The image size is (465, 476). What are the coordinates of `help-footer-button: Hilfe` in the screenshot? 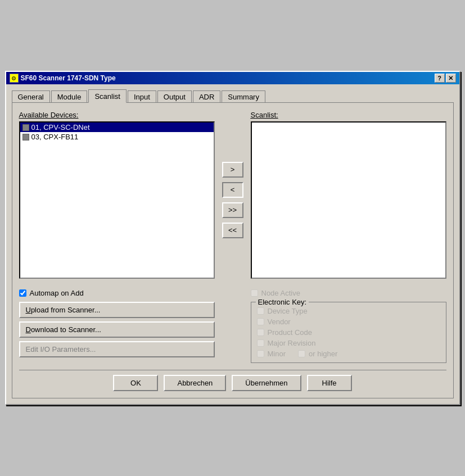 It's located at (329, 383).